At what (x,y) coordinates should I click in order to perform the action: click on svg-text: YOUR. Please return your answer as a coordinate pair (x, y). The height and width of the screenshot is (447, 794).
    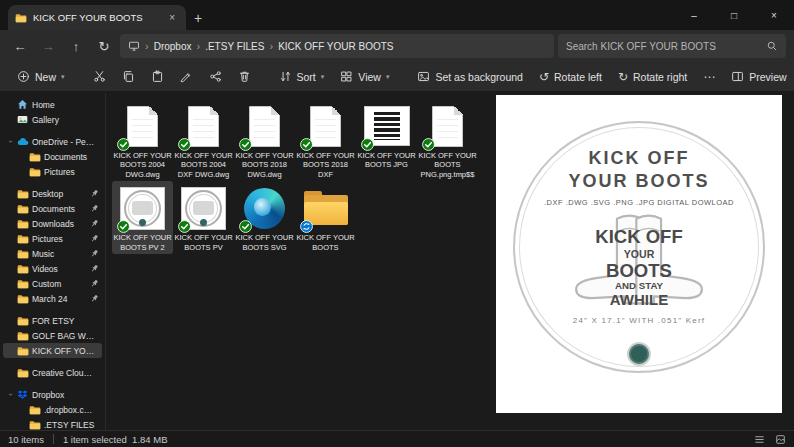
    Looking at the image, I should click on (640, 254).